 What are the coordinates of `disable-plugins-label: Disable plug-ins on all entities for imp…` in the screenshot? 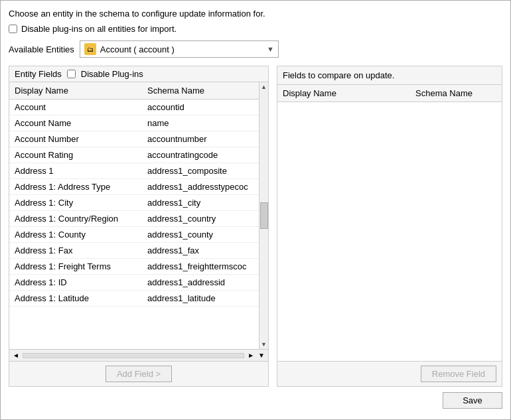 It's located at (99, 29).